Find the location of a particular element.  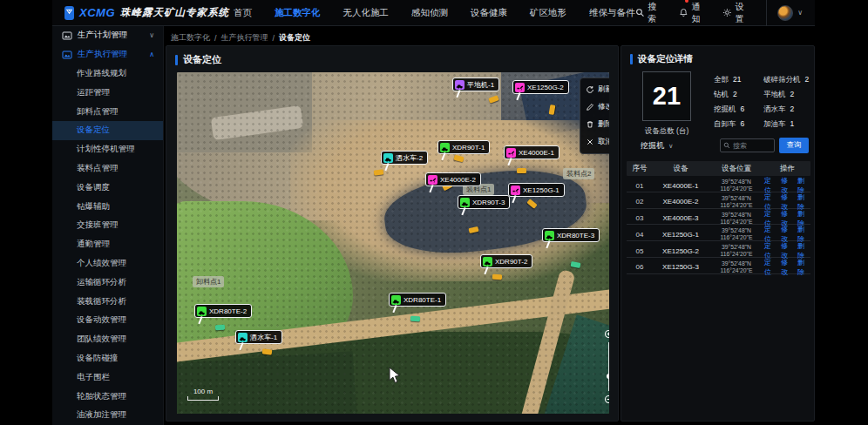

sidebar-item: 装料点管理 is located at coordinates (108, 169).